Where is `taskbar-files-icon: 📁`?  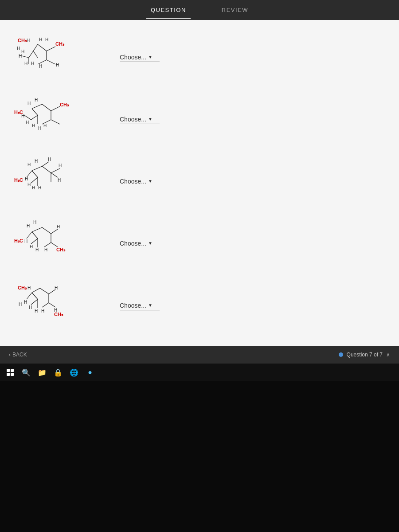 taskbar-files-icon: 📁 is located at coordinates (42, 372).